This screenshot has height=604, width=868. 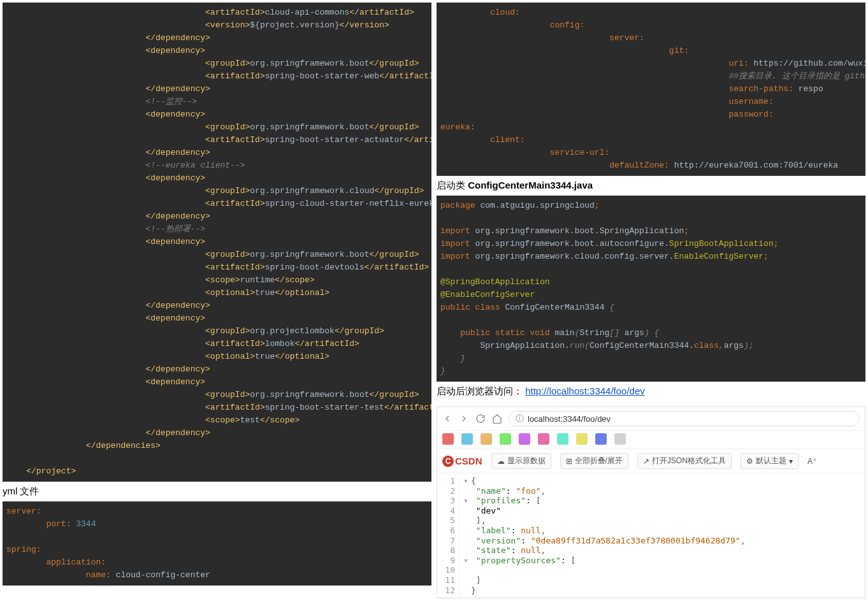 I want to click on java-label: 启动类 ConfigCenterMain3344.java, so click(x=651, y=186).